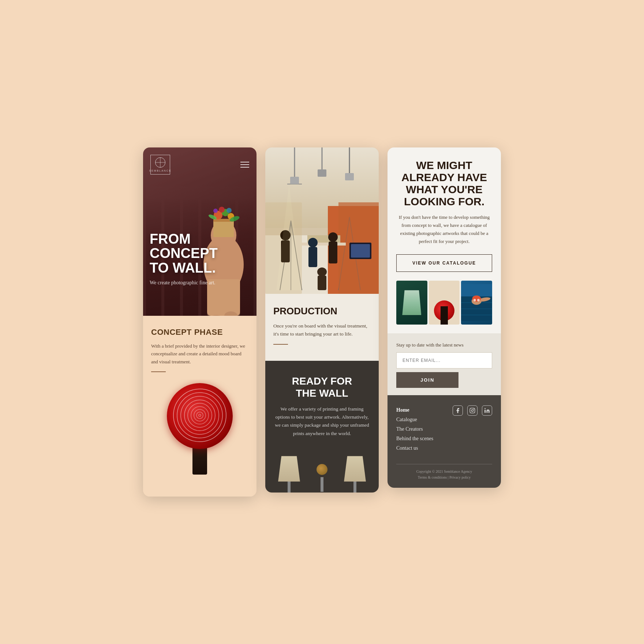 The width and height of the screenshot is (644, 644). What do you see at coordinates (289, 469) in the screenshot?
I see `lamp-shade-left` at bounding box center [289, 469].